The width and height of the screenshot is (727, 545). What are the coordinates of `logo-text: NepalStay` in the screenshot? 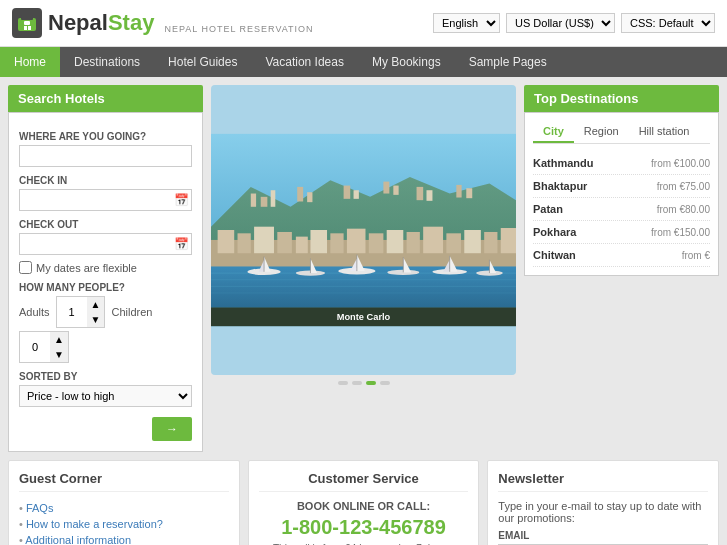 It's located at (101, 23).